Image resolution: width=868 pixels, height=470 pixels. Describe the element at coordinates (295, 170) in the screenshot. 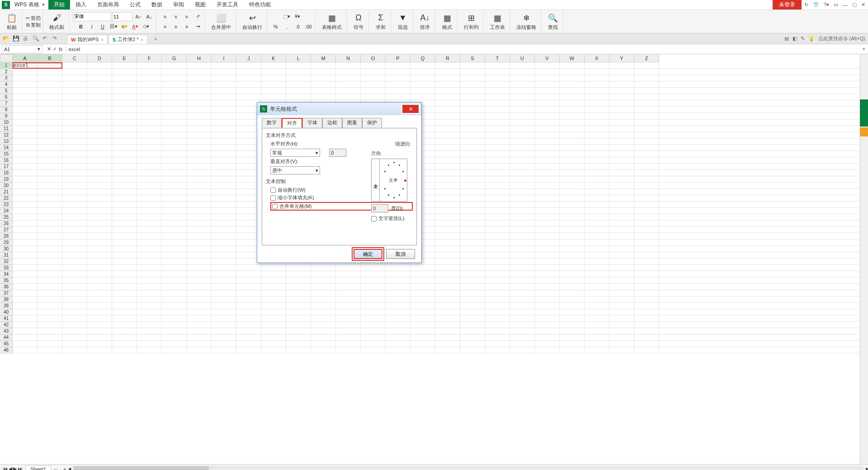

I see `v-align-select: 居中▾` at that location.